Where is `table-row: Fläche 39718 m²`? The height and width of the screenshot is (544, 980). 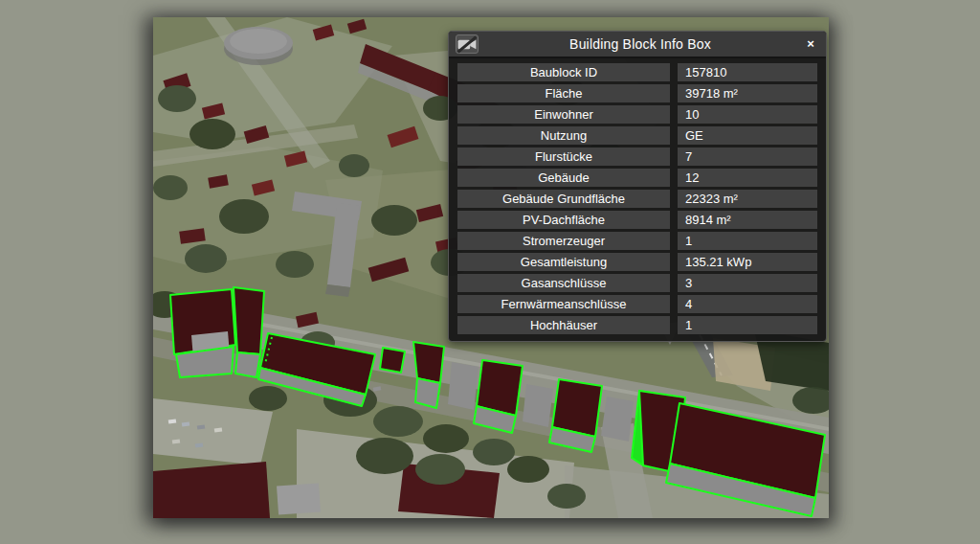 table-row: Fläche 39718 m² is located at coordinates (637, 94).